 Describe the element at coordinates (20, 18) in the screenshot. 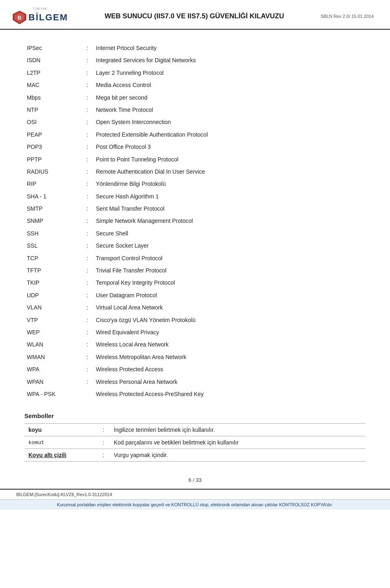

I see `svg-text: B` at that location.